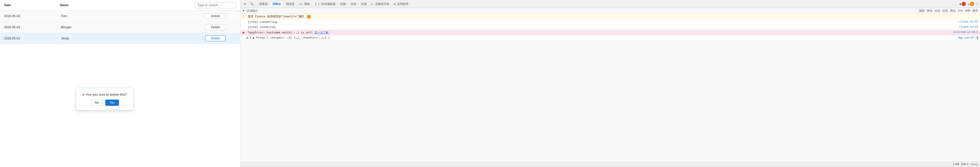  I want to click on yes-button: Yes, so click(112, 103).